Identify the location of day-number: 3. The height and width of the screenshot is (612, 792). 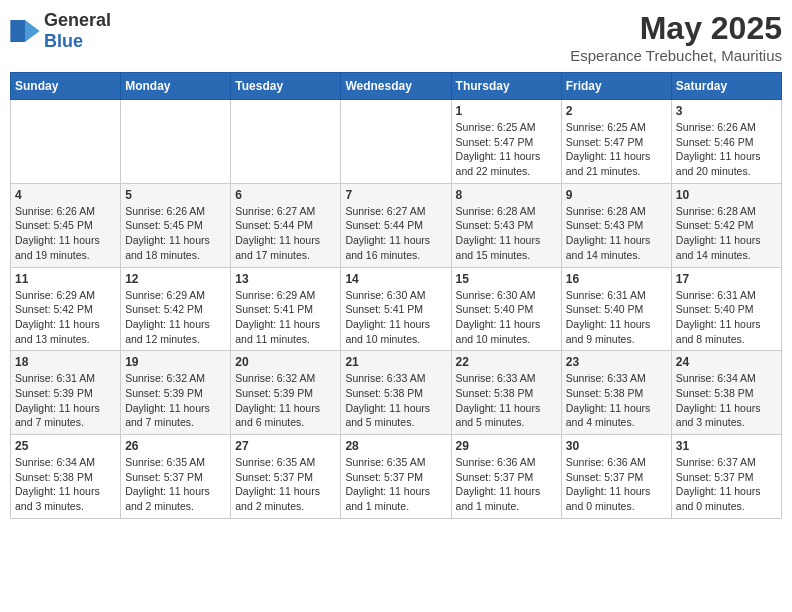
(726, 111).